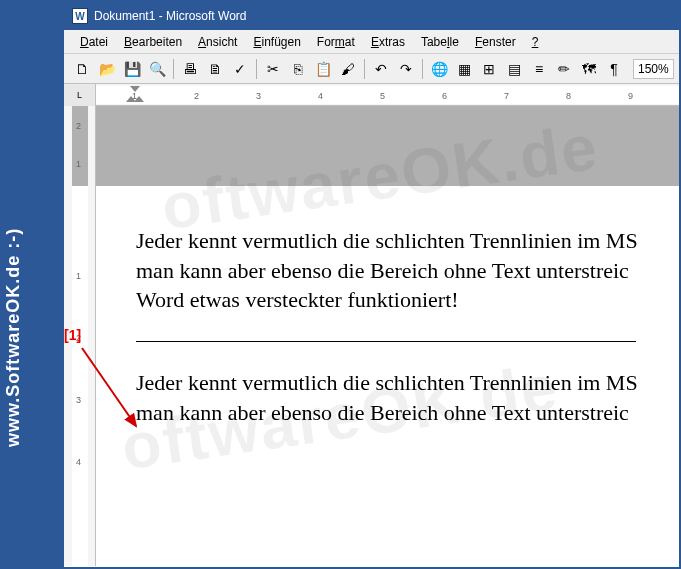 This screenshot has height=569, width=681. Describe the element at coordinates (218, 42) in the screenshot. I see `menu-ansicht: Ansicht` at that location.